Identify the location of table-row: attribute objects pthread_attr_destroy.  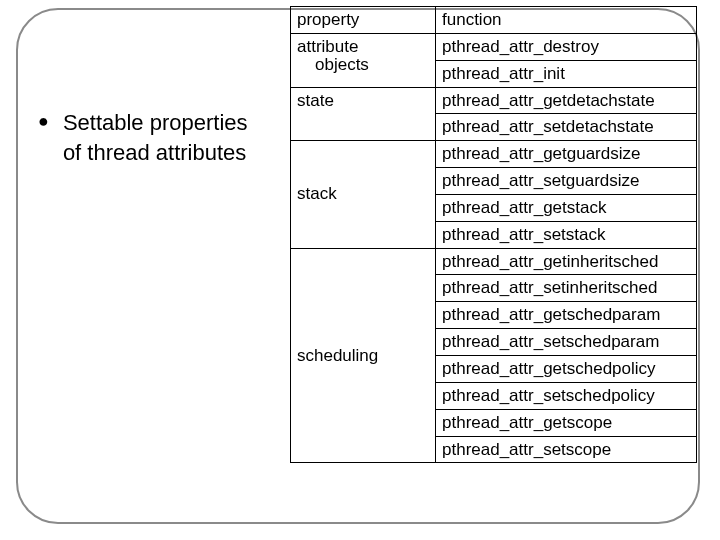
(494, 46).